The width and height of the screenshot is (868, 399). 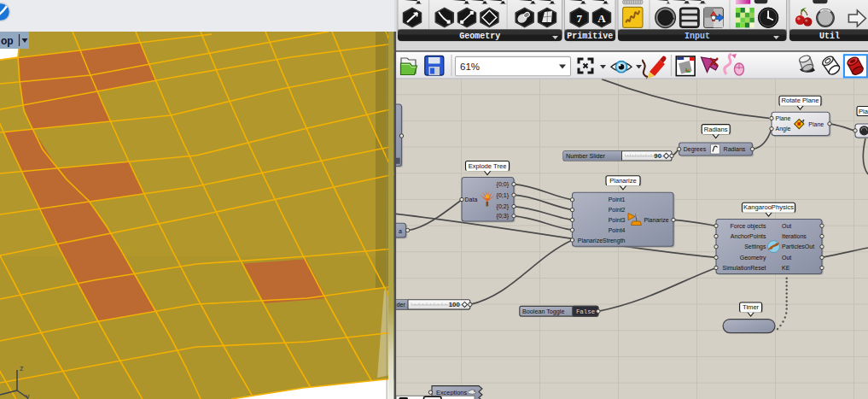 I want to click on svg-text: {0;1}, so click(x=504, y=196).